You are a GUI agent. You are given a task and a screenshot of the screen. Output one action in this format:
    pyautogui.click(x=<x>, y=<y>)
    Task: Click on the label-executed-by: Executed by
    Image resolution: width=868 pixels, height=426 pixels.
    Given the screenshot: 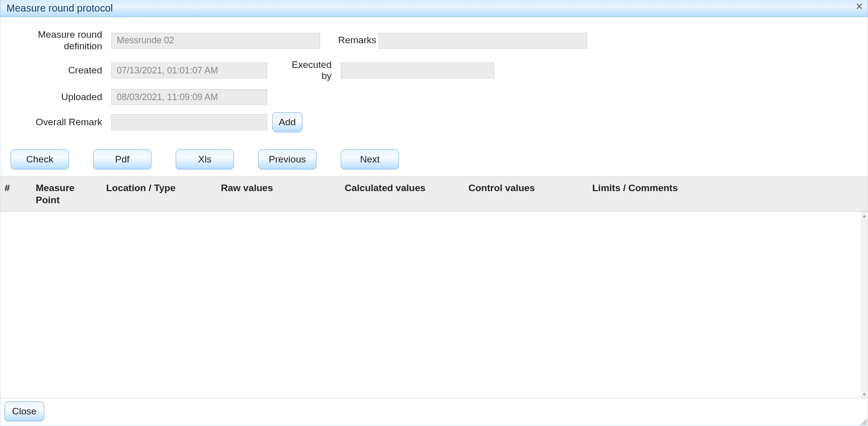 What is the action you would take?
    pyautogui.click(x=313, y=71)
    